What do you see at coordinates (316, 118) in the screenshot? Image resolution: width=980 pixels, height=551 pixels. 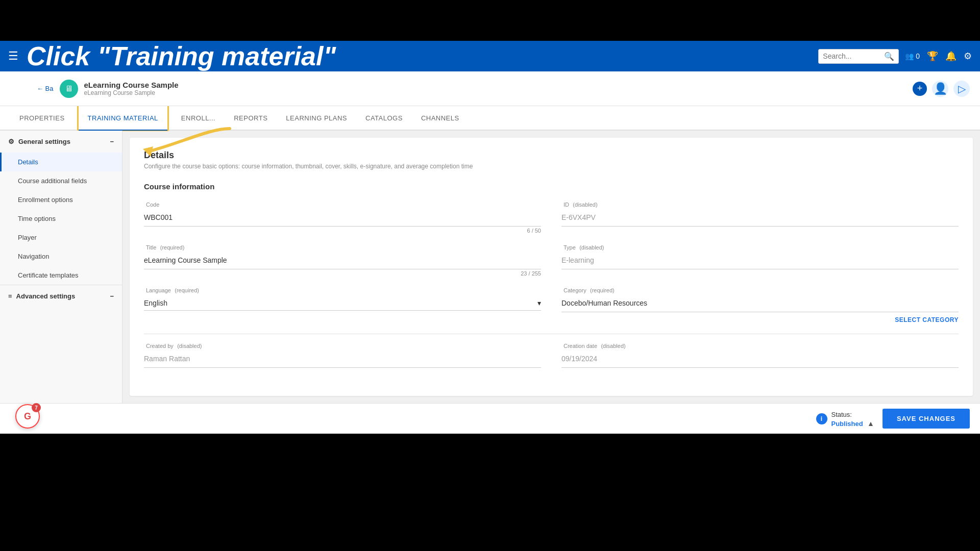 I see `tab-learning-plans: LEARNING PLANS` at bounding box center [316, 118].